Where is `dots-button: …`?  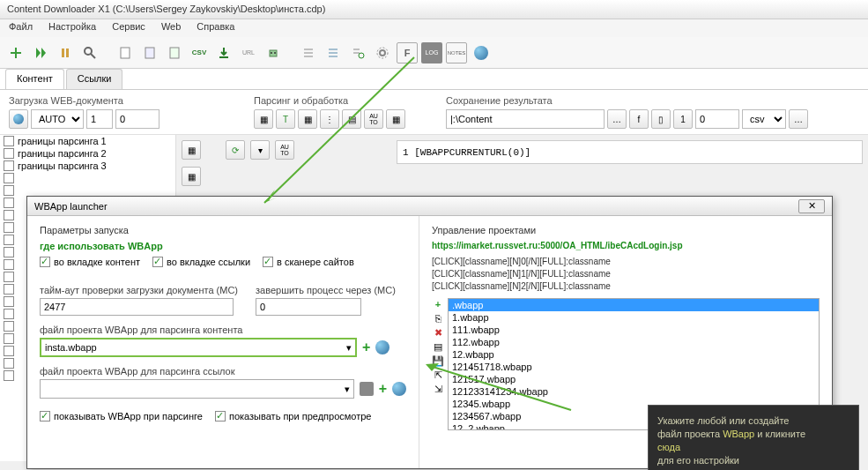 dots-button: … is located at coordinates (798, 119).